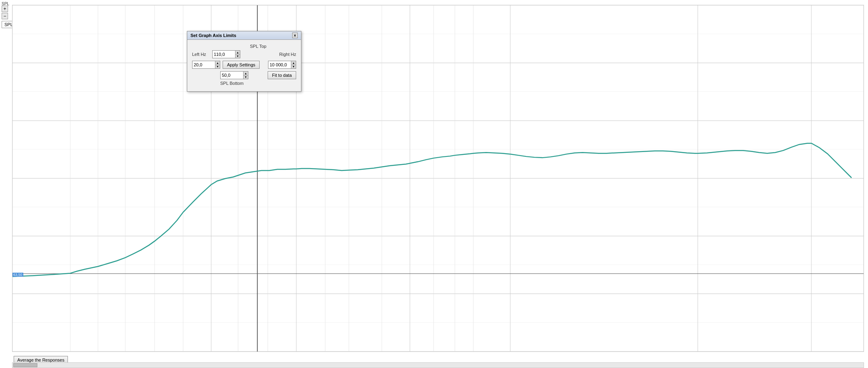 This screenshot has height=368, width=868. What do you see at coordinates (233, 75) in the screenshot?
I see `spl-bottom-input` at bounding box center [233, 75].